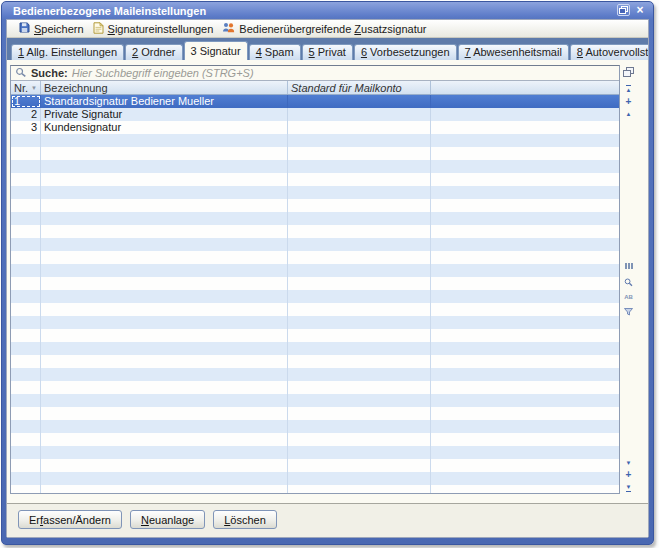 The height and width of the screenshot is (548, 659). What do you see at coordinates (164, 88) in the screenshot?
I see `column-header-bezeichnung: Bezeichnung` at bounding box center [164, 88].